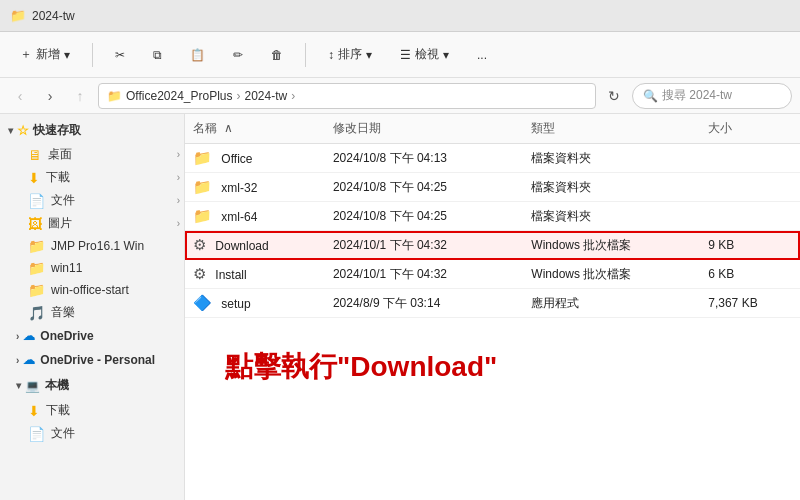 This screenshot has height=500, width=800. Describe the element at coordinates (92, 312) in the screenshot. I see `sidebar-item-music: 🎵 音樂` at that location.